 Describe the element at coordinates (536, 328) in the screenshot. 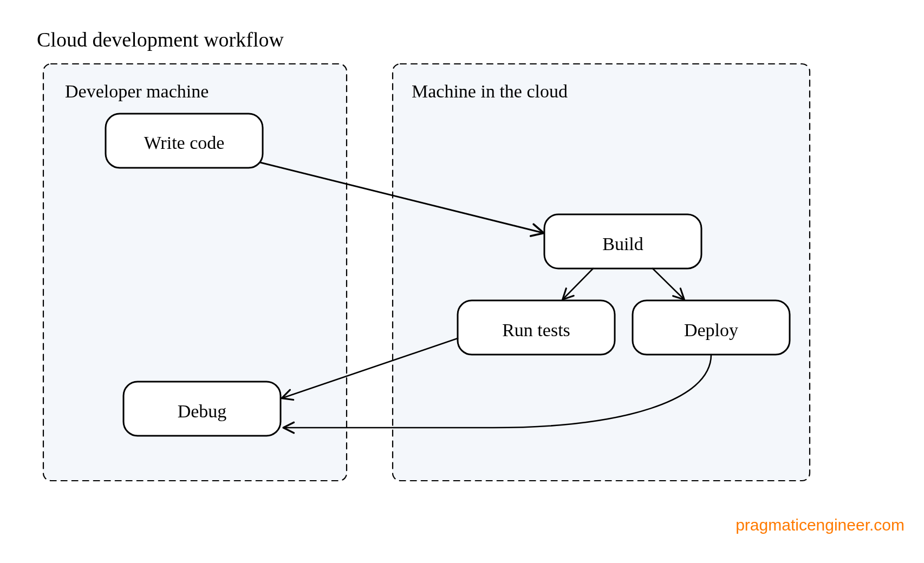

I see `node-run-tests: Run tests` at that location.